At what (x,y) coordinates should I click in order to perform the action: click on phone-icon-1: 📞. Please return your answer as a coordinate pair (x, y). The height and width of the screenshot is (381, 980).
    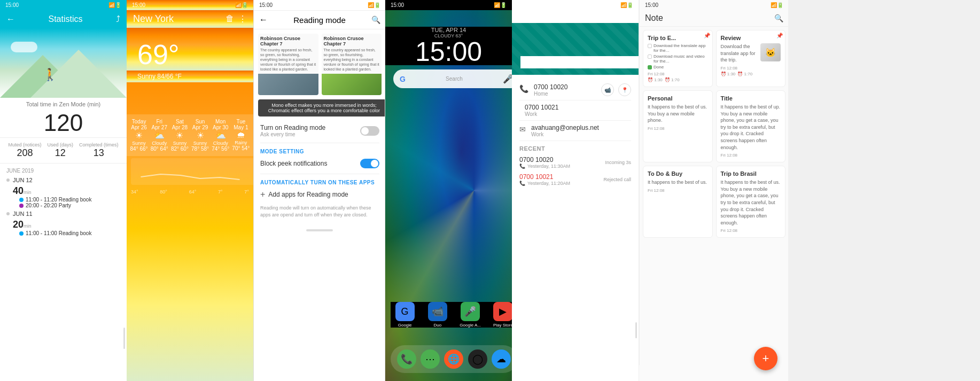
    Looking at the image, I should click on (524, 89).